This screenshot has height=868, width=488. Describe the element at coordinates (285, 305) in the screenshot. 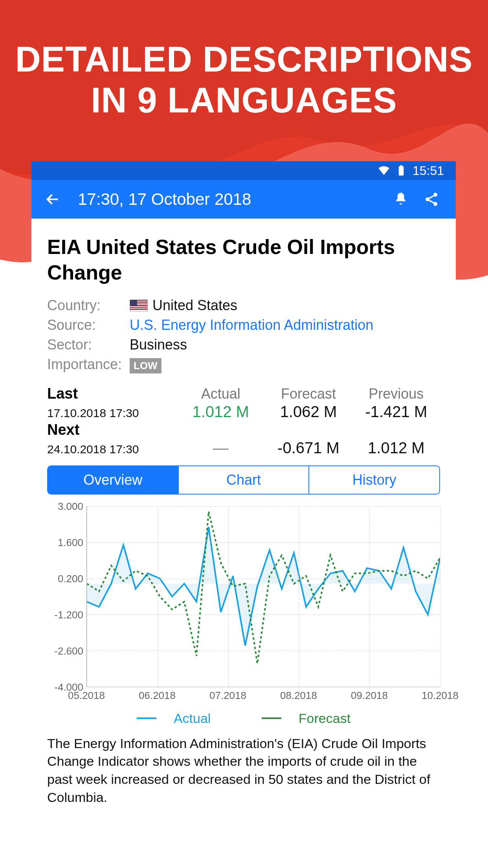

I see `meta-country-value: United States` at that location.